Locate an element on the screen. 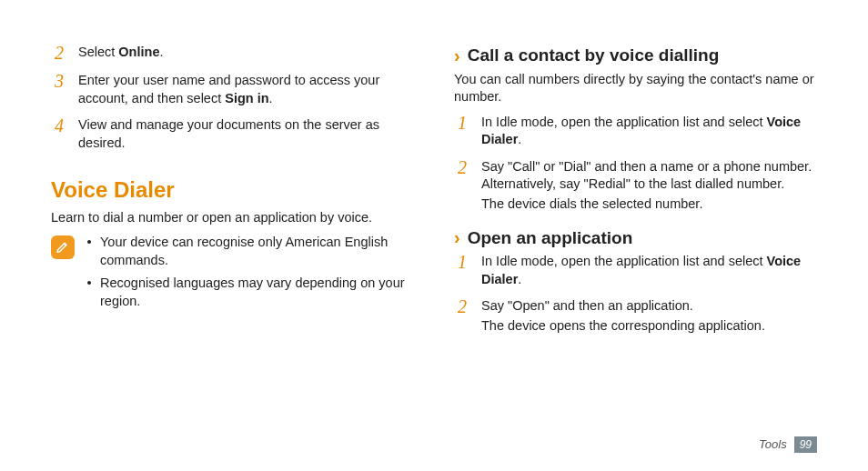 This screenshot has width=868, height=471. sec2-step-2: 2 Say "Open" and then an application. Th… is located at coordinates (635, 316).